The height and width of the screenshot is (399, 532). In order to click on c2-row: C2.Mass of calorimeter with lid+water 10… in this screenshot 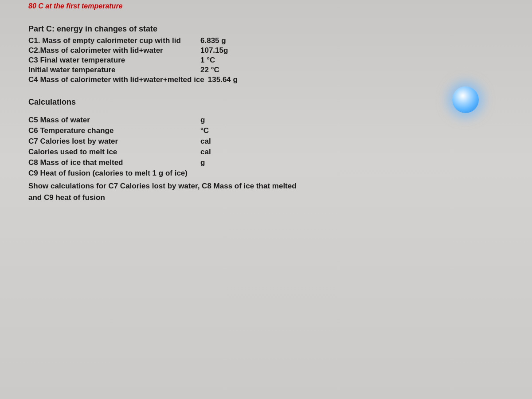, I will do `click(266, 51)`.